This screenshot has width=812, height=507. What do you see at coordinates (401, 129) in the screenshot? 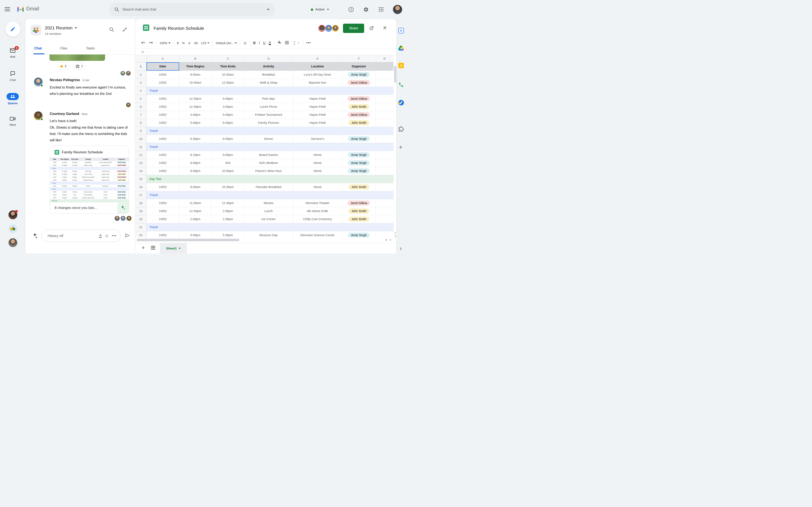
I see `addons-puzzle-icon` at bounding box center [401, 129].